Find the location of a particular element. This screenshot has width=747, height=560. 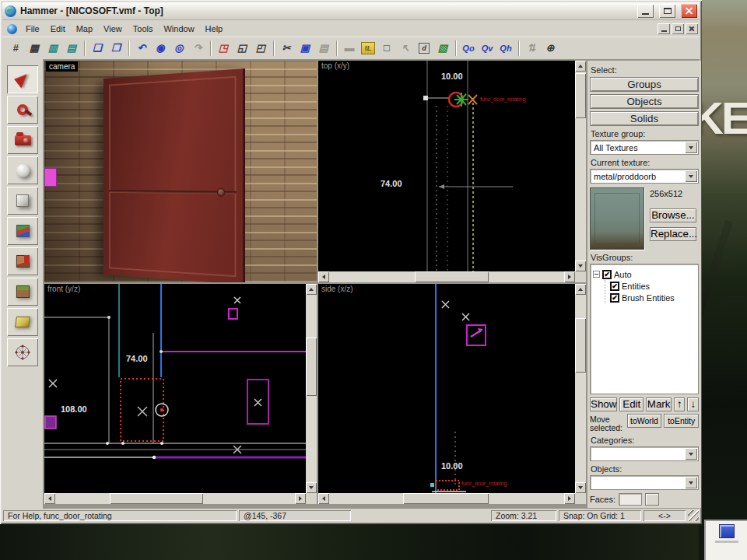

show-button: Show is located at coordinates (604, 404).